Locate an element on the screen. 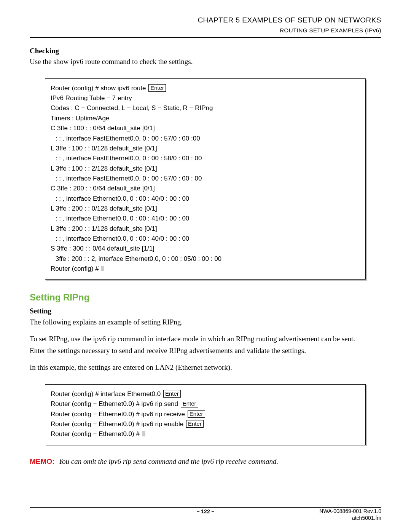  setting-p3: Enter the settings necessary to send and… is located at coordinates (206, 351).